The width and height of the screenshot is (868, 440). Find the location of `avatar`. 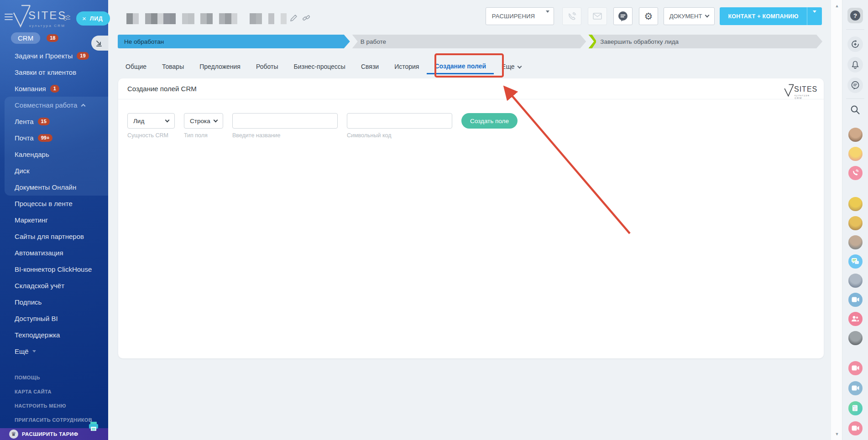

avatar is located at coordinates (855, 281).